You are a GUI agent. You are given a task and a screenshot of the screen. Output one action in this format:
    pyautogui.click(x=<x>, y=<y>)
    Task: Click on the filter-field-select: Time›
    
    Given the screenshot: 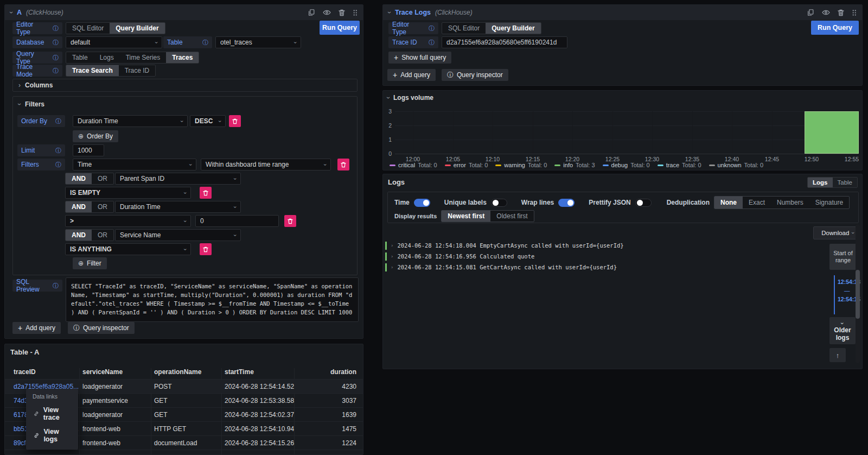 What is the action you would take?
    pyautogui.click(x=135, y=165)
    